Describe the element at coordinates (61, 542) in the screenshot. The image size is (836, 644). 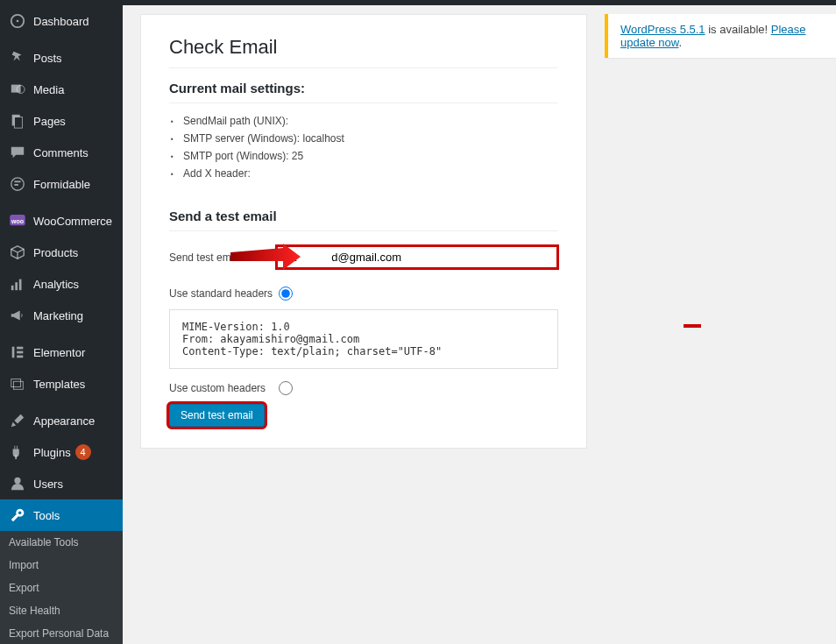
I see `submenu-available-tools: Available Tools` at that location.